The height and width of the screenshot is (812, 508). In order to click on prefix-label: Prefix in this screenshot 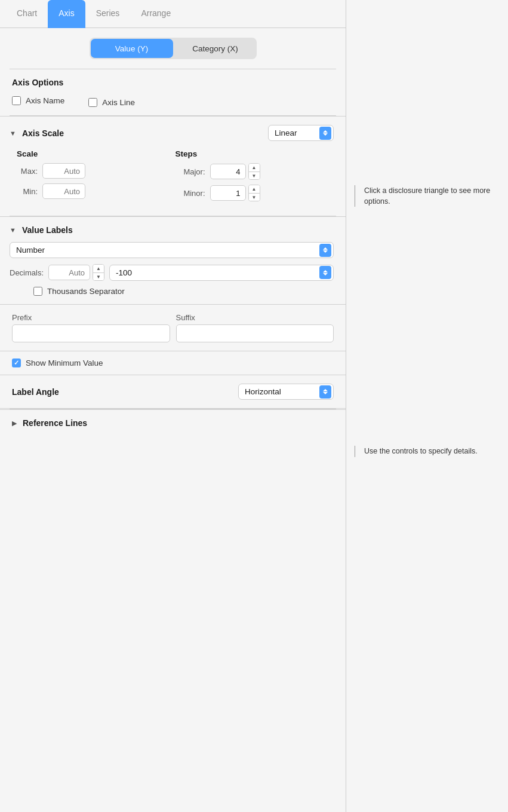, I will do `click(91, 318)`.